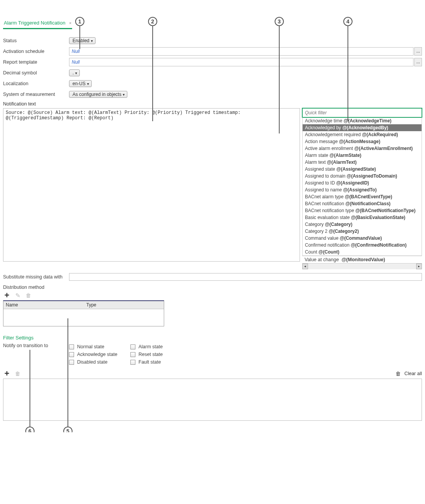 The image size is (425, 504). I want to click on add-filter-button, so click(7, 374).